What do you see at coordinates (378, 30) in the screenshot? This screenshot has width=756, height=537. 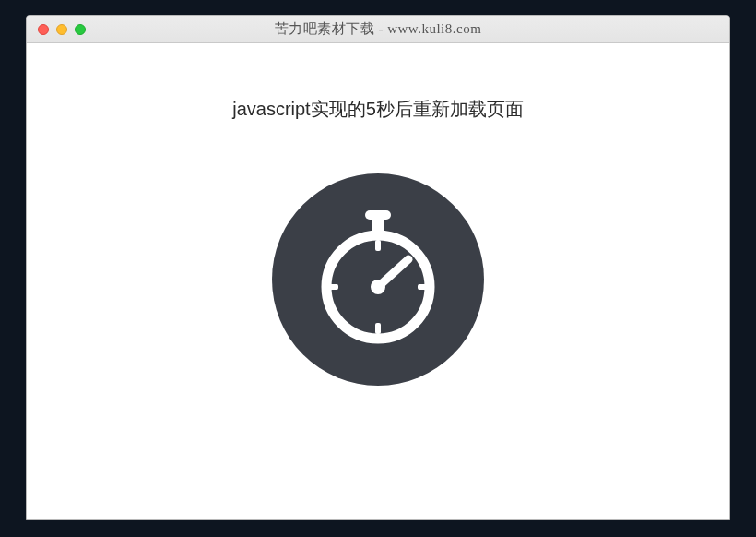 I see `window-title: 苦力吧素材下载 - www.kuli8.com` at bounding box center [378, 30].